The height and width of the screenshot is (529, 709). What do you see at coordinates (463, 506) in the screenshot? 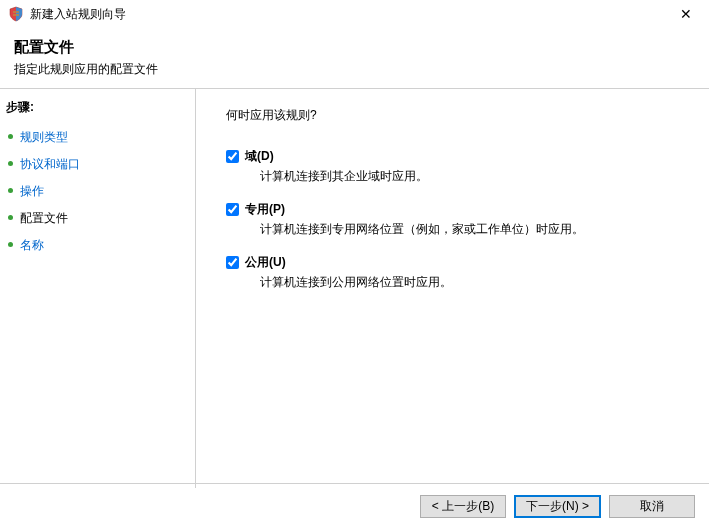
I see `back-button: < 上一步(B)` at bounding box center [463, 506].